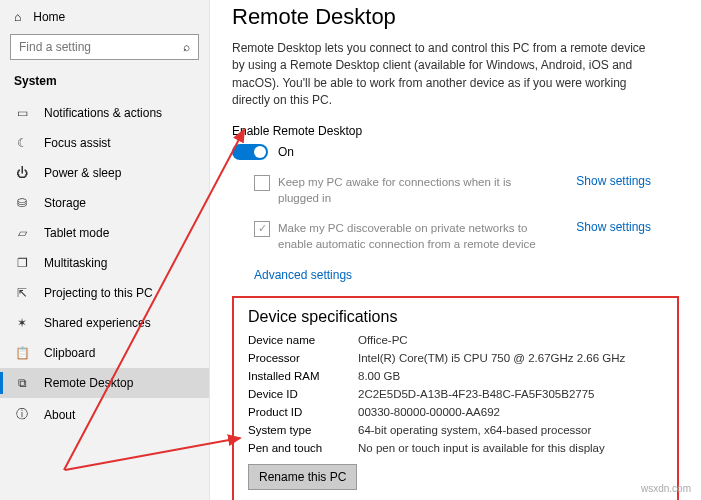  What do you see at coordinates (262, 183) in the screenshot?
I see `keep-awake-checkbox` at bounding box center [262, 183].